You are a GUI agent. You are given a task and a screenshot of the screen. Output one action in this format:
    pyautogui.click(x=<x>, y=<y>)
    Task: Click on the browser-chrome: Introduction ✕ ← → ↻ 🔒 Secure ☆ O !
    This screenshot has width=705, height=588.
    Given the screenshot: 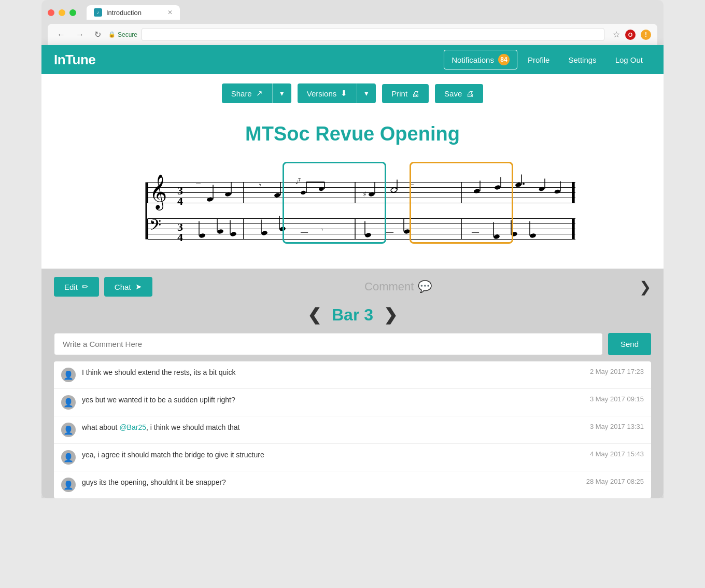 What is the action you would take?
    pyautogui.click(x=353, y=23)
    